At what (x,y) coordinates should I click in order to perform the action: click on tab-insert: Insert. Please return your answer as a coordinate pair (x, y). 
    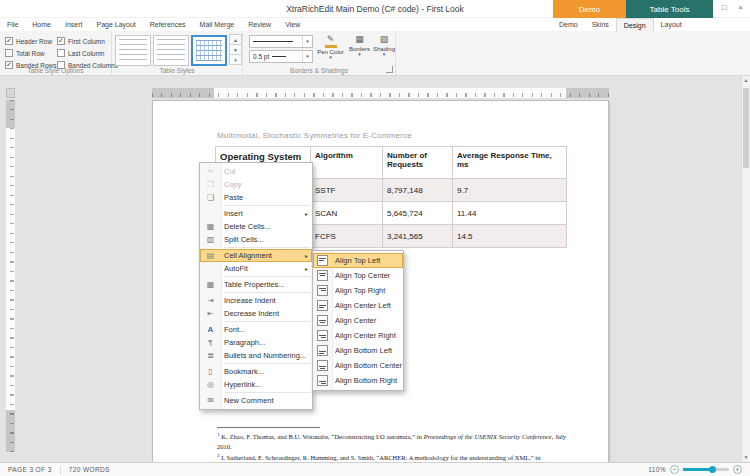
    Looking at the image, I should click on (74, 24).